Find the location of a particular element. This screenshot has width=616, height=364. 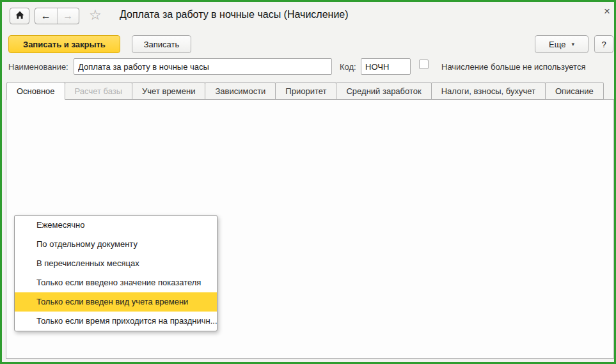

forward-arrow-icon: → is located at coordinates (68, 16).